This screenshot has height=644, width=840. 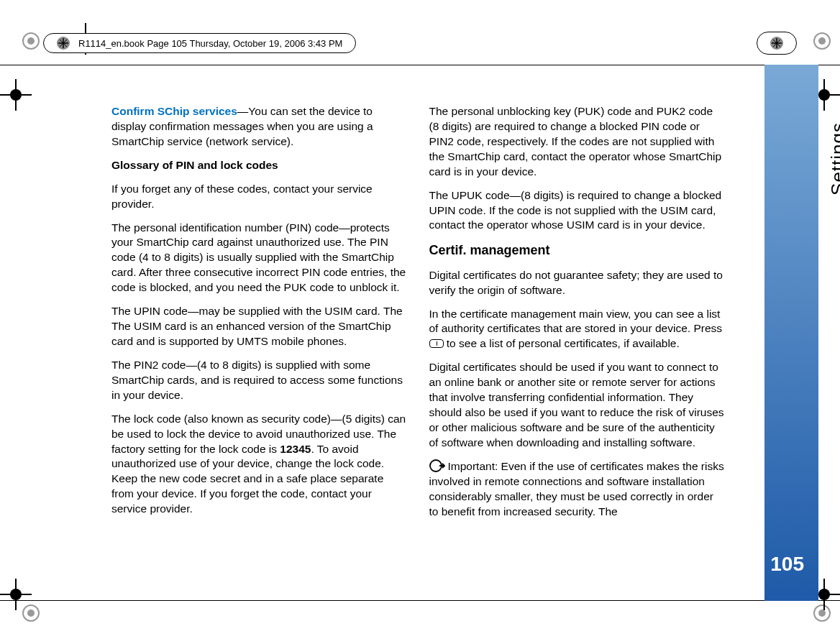 What do you see at coordinates (437, 466) in the screenshot?
I see `important-icon` at bounding box center [437, 466].